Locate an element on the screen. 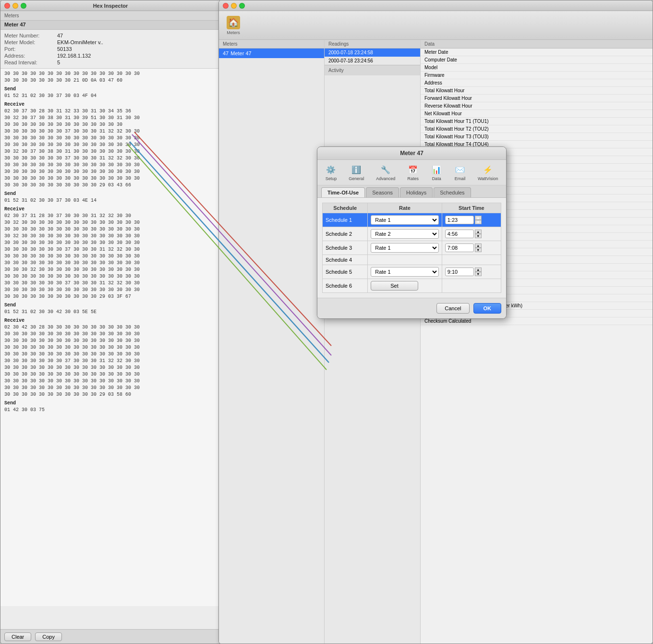 Image resolution: width=653 pixels, height=644 pixels. main-toolbar: 🏠 Meters is located at coordinates (436, 25).